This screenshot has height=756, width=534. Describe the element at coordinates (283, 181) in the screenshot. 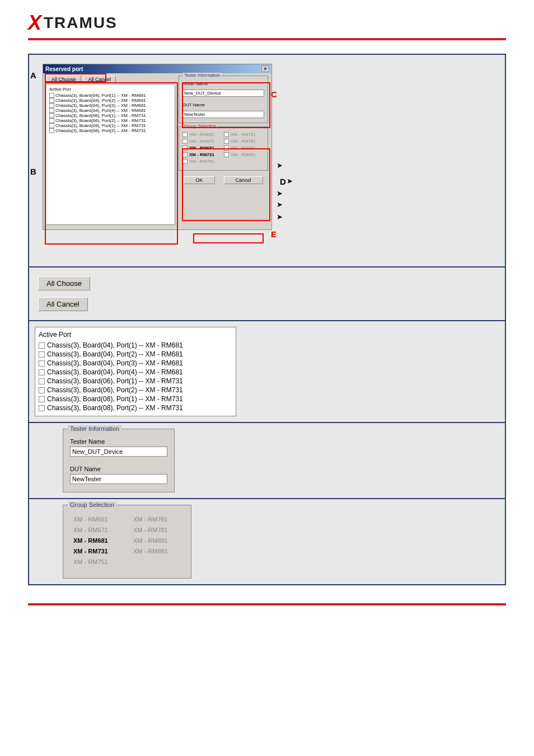

I see `callout-d: D` at that location.